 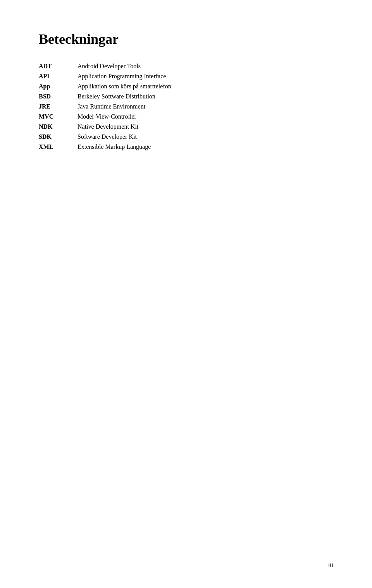 What do you see at coordinates (186, 39) in the screenshot?
I see `page-title: Beteckningar` at bounding box center [186, 39].